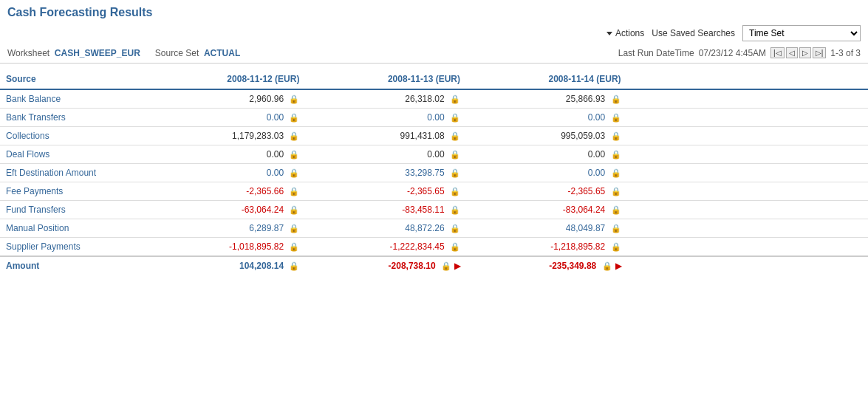 This screenshot has width=868, height=415. What do you see at coordinates (72, 173) in the screenshot?
I see `source-name: Eft Destination Amount` at bounding box center [72, 173].